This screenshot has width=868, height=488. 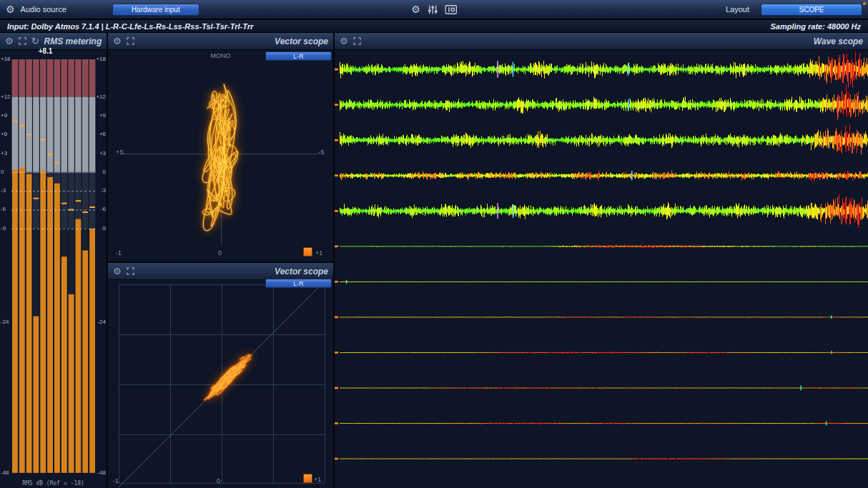 What do you see at coordinates (36, 41) in the screenshot?
I see `rms-reset-icon: ↻` at bounding box center [36, 41].